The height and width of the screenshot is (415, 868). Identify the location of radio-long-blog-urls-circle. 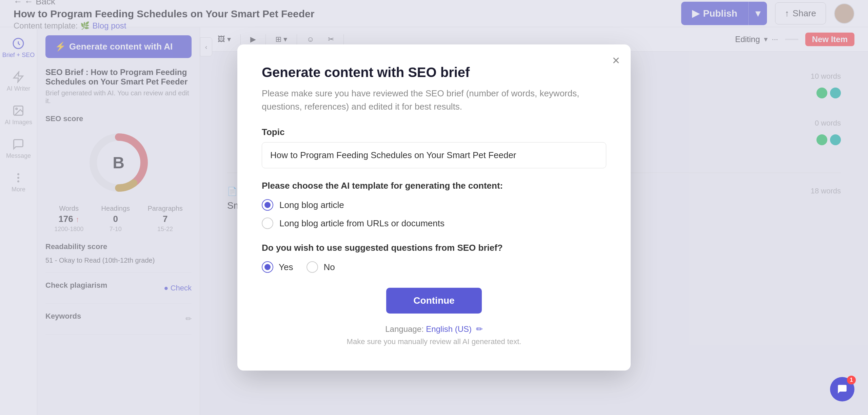
(268, 223).